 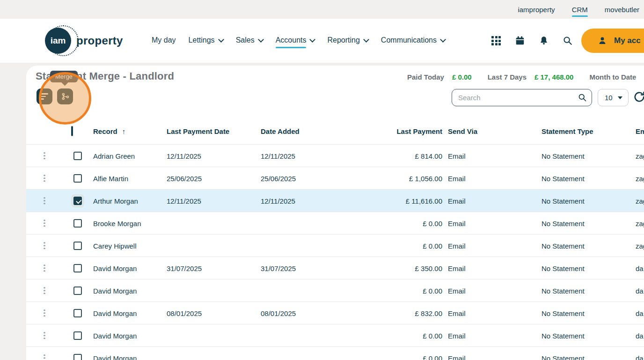 I want to click on cell-record: Arthur Morgan, so click(x=116, y=200).